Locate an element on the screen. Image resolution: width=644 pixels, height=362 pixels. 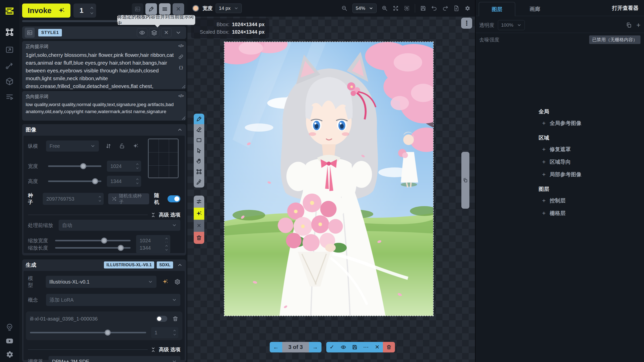
seed-input: 2097769753 is located at coordinates (73, 199).